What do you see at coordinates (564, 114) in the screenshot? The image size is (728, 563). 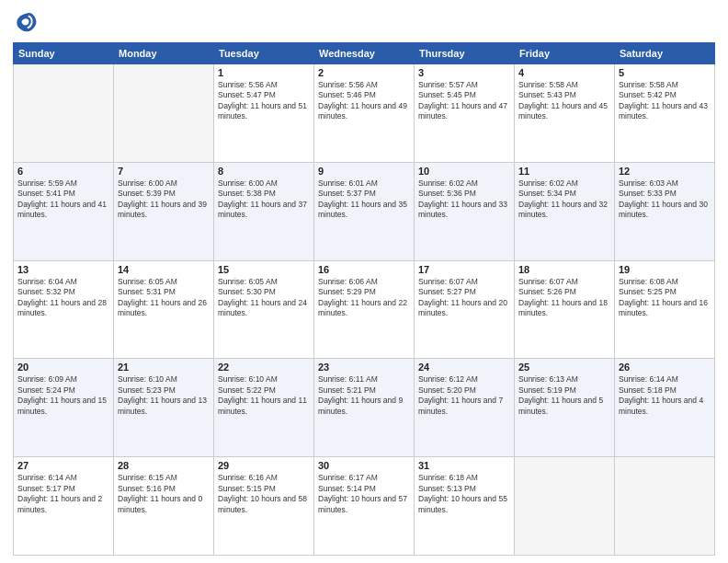 I see `calendar-cell: 4Sunrise: 5:58 AMSunset: 5:43 PMDaylight…` at bounding box center [564, 114].